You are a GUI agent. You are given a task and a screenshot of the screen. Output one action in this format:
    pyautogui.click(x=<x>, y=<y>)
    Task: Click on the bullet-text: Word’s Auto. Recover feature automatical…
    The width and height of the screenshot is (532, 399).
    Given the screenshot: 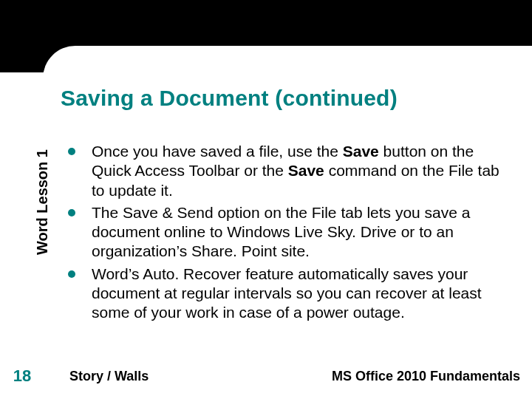 What is the action you would take?
    pyautogui.click(x=301, y=294)
    